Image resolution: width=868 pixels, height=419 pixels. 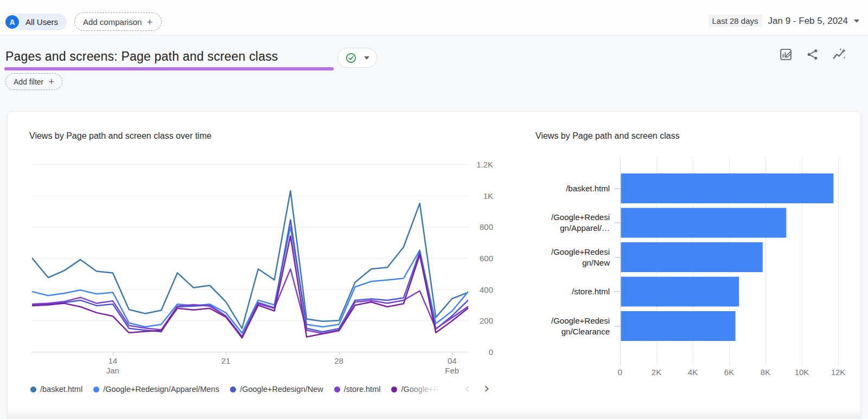 I want to click on date-range-value: Jan 9 - Feb 5, 2024, so click(x=808, y=21).